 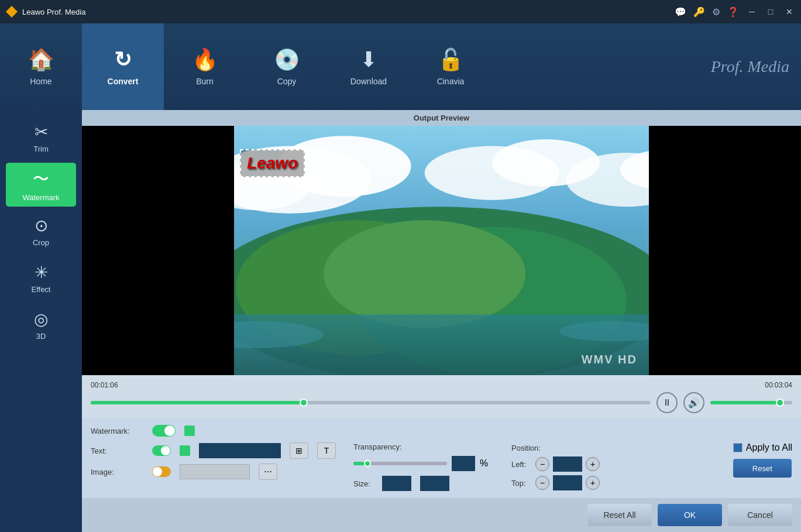 I want to click on transparency-track, so click(x=400, y=464).